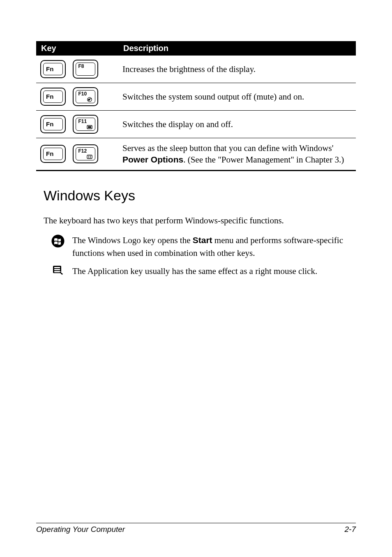  What do you see at coordinates (85, 124) in the screenshot?
I see `keycap-f11: F11` at bounding box center [85, 124].